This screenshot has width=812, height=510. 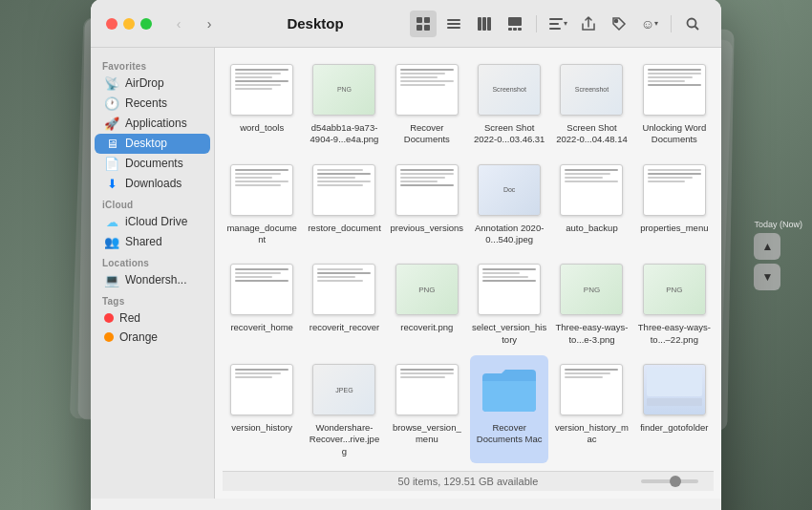 What do you see at coordinates (509, 103) in the screenshot?
I see `list-item: Screenshot Screen Shot 2022-0...03.46.31` at bounding box center [509, 103].